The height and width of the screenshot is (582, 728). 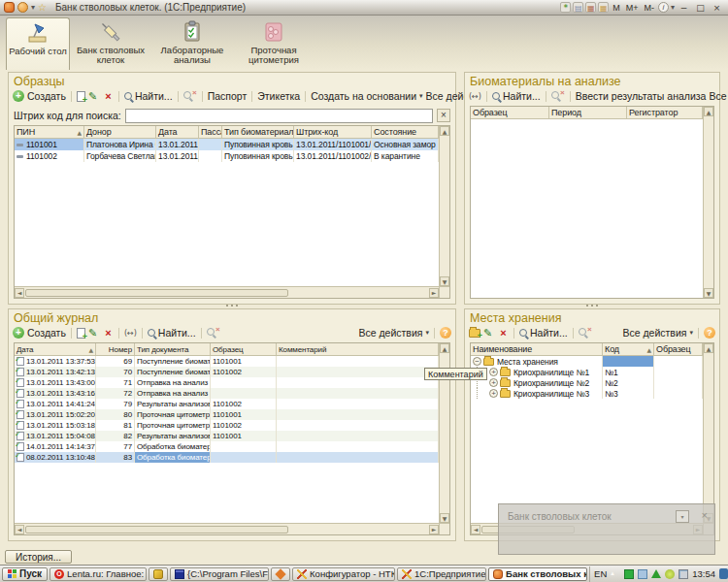 I want to click on task-keys, so click(x=158, y=574).